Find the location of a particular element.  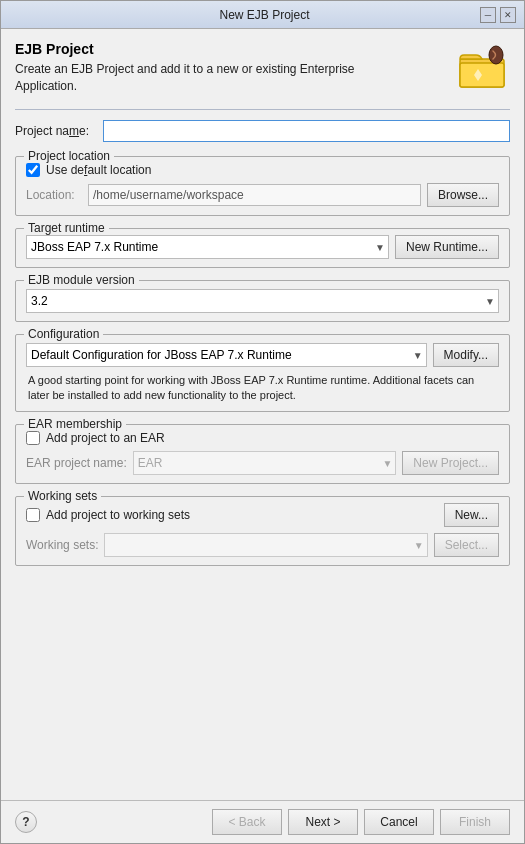

use-default-location-checkbox is located at coordinates (33, 170).